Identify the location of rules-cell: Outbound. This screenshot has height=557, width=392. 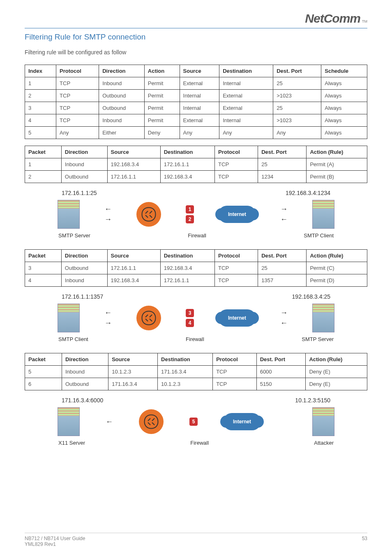
(122, 96).